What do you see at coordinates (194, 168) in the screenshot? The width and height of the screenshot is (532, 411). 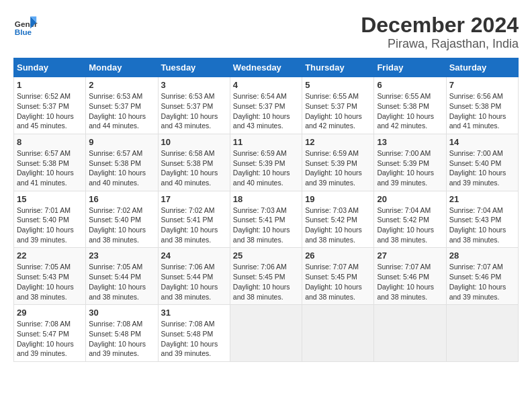 I see `day-info: Sunrise: 6:58 AMSunset: 5:38 PMDaylight:…` at bounding box center [194, 168].